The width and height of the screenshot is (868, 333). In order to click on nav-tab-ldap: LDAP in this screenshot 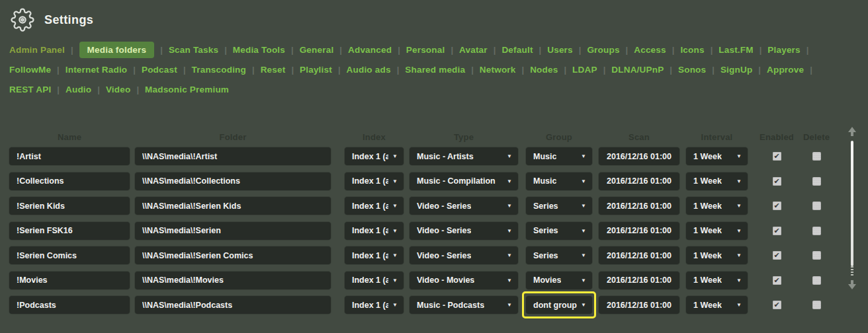, I will do `click(585, 70)`.